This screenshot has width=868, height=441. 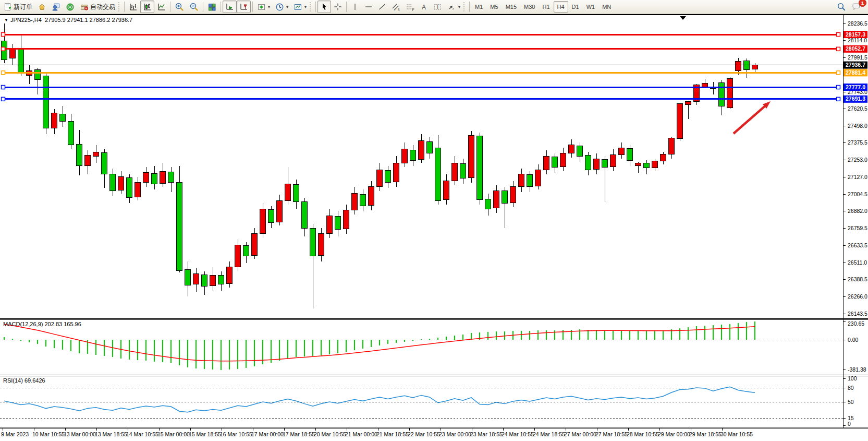 I want to click on search-button, so click(x=841, y=7).